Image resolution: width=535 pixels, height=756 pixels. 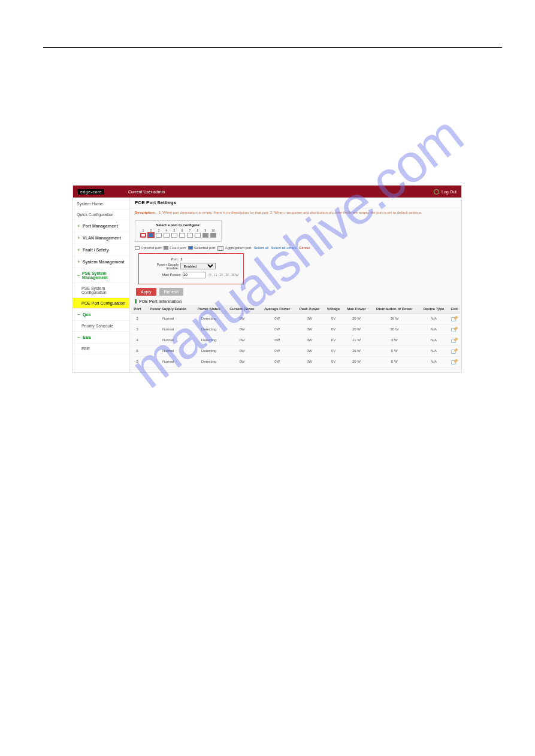 I want to click on brand-logo: edge-core, so click(x=91, y=192).